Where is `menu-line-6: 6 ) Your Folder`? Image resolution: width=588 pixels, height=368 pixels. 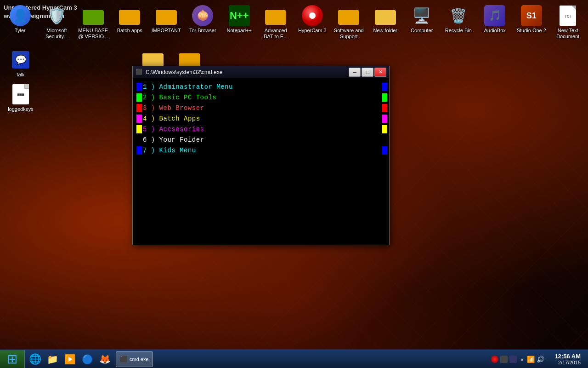
menu-line-6: 6 ) Your Folder is located at coordinates (262, 140).